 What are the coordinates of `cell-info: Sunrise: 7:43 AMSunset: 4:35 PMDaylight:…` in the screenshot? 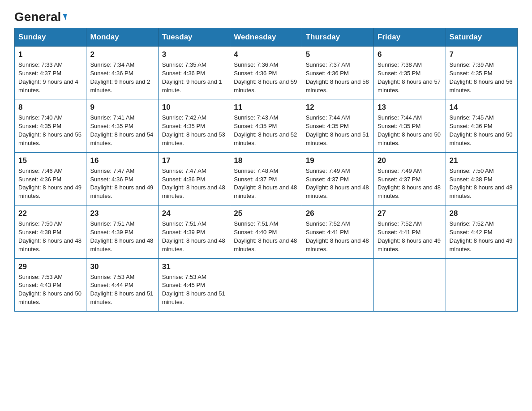 It's located at (265, 130).